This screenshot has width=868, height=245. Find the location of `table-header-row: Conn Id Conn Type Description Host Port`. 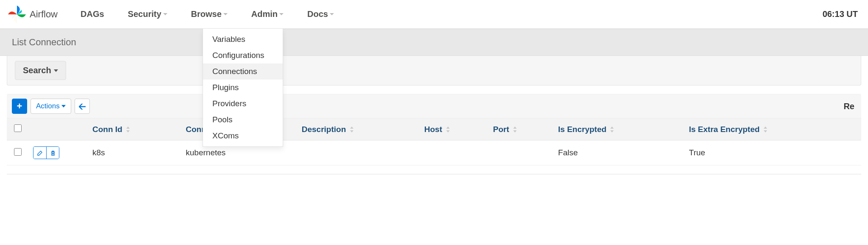

table-header-row: Conn Id Conn Type Description Host Port is located at coordinates (434, 129).